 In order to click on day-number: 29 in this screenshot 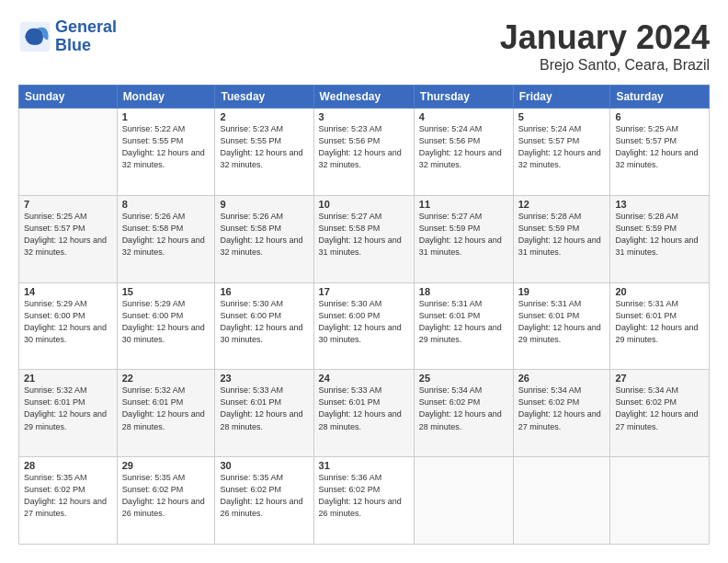, I will do `click(166, 465)`.